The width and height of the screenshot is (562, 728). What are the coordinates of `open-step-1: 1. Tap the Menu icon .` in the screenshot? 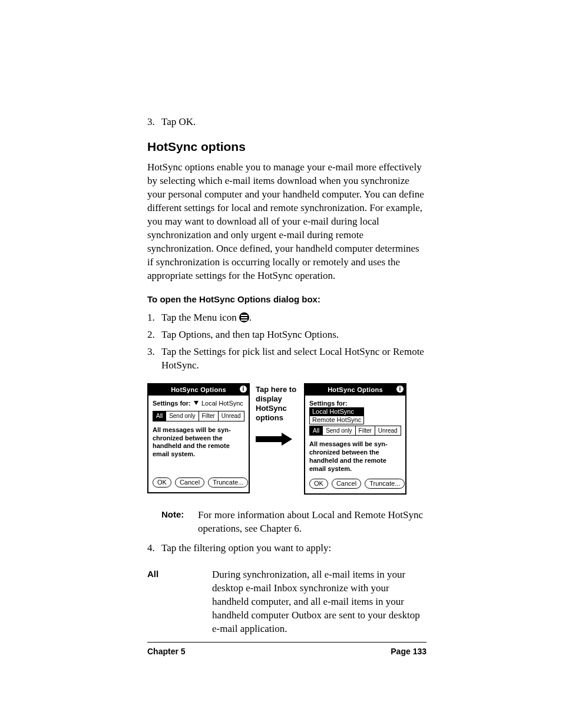 It's located at (287, 318).